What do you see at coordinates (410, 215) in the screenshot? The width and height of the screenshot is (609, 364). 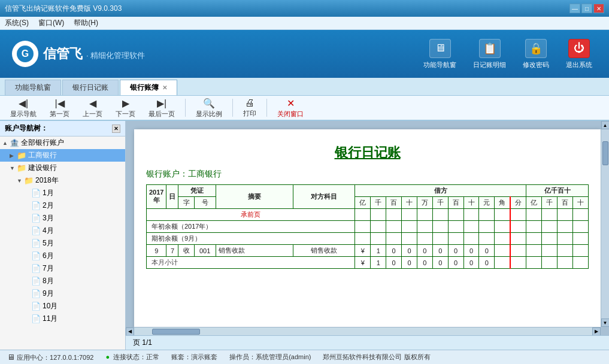 I see `carry-d4` at bounding box center [410, 215].